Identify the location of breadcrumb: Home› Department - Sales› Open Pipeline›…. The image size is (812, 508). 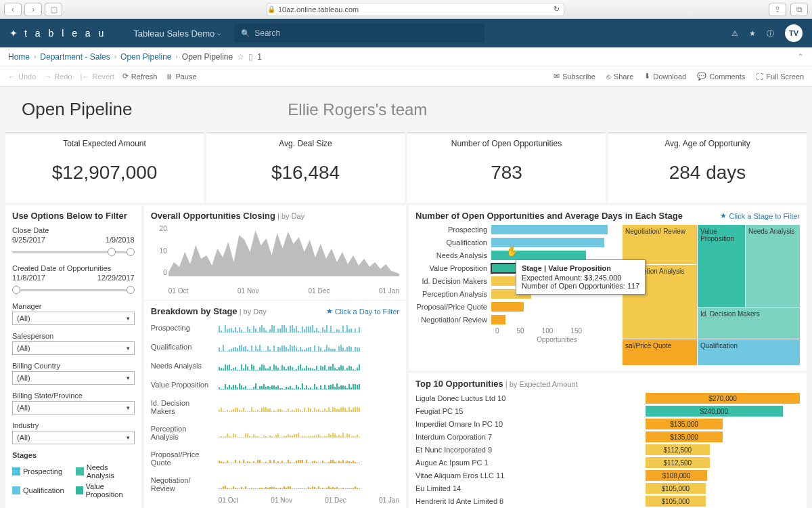
(406, 57).